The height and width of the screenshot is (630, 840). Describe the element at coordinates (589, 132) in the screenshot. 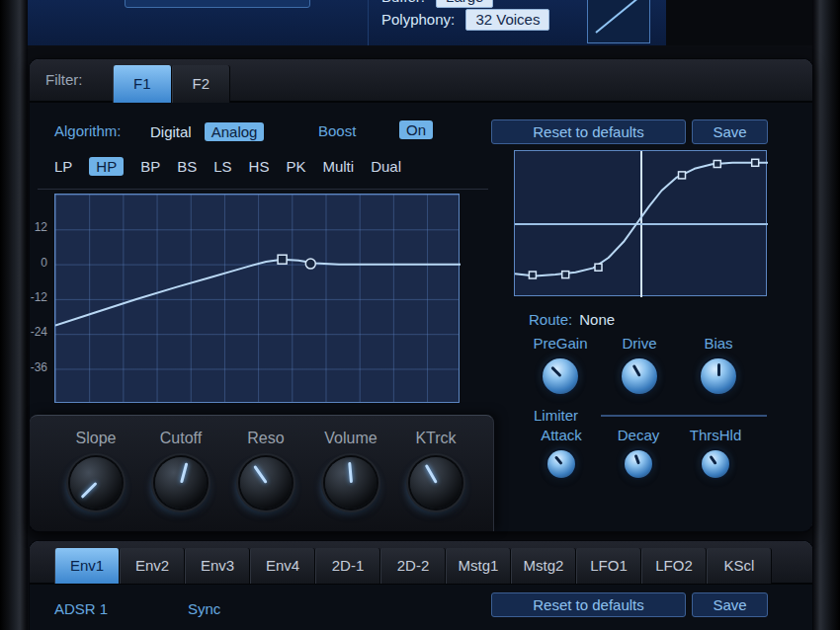

I see `filter-reset-defaults-button: Reset to defaults` at that location.